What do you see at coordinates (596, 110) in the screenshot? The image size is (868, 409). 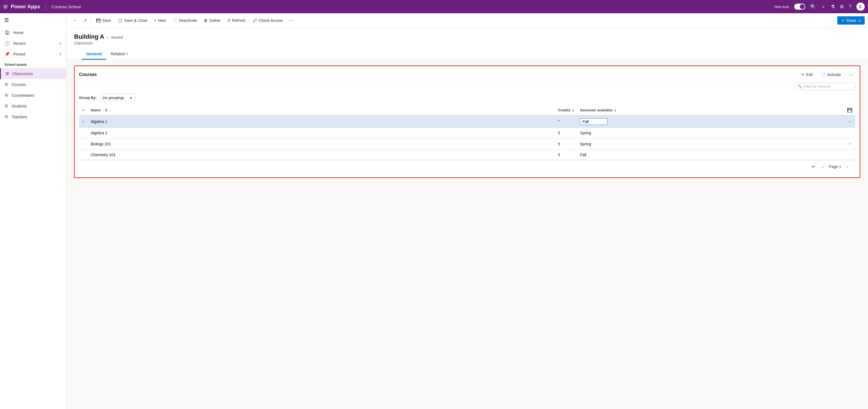 I see `semester-header-label: Semester available` at bounding box center [596, 110].